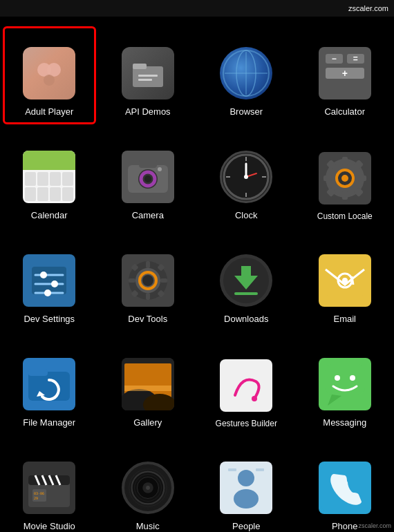  What do you see at coordinates (39, 493) in the screenshot?
I see `svg-text: 03-06` at bounding box center [39, 493].